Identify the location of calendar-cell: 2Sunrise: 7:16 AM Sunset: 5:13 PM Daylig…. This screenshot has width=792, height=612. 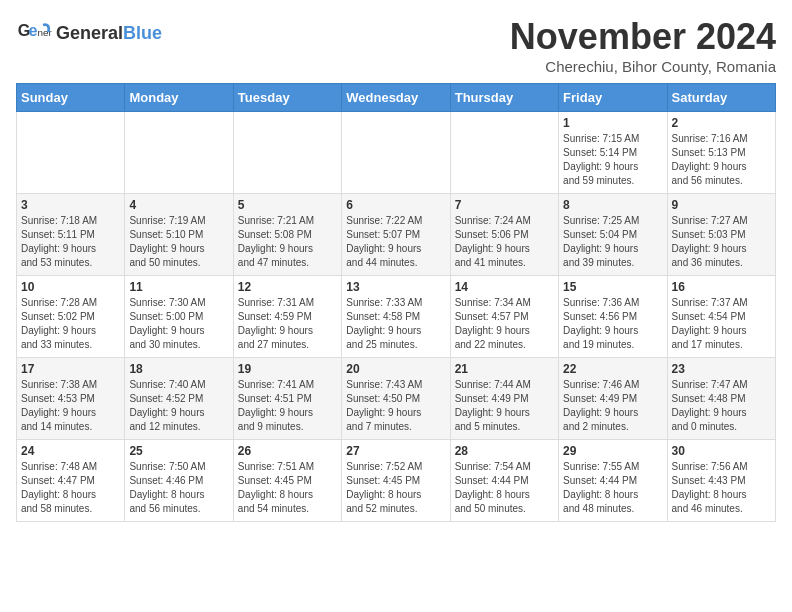
(721, 153).